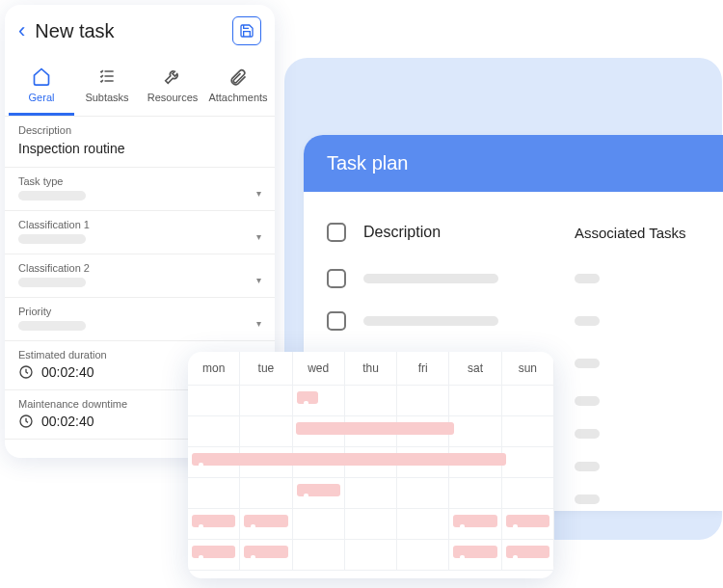 This screenshot has height=588, width=723. What do you see at coordinates (528, 368) in the screenshot?
I see `day-head-sun: sun` at bounding box center [528, 368].